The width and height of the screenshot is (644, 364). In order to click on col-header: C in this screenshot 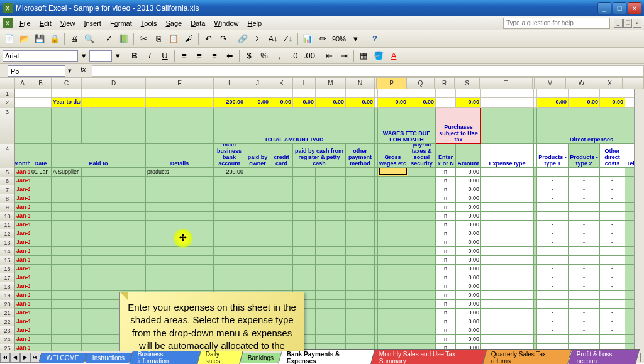, I will do `click(67, 83)`.